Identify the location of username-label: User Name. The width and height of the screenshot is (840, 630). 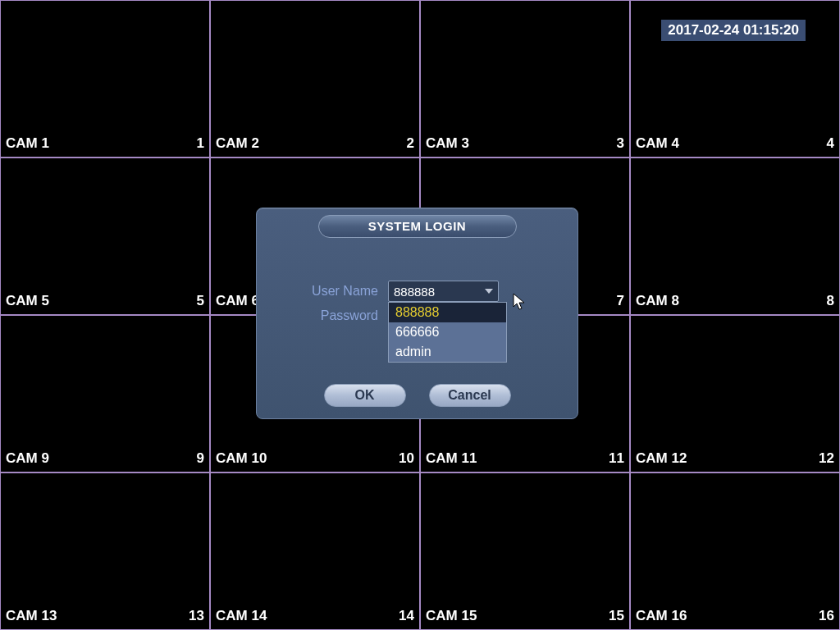
(335, 291).